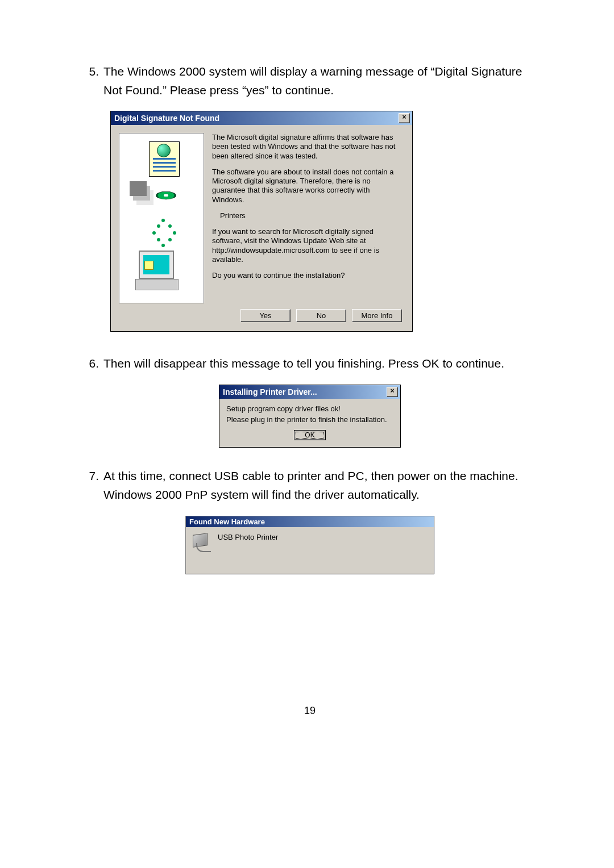 The image size is (614, 868). What do you see at coordinates (322, 485) in the screenshot?
I see `step-7-text: At this time, connect USB cable to print…` at bounding box center [322, 485].